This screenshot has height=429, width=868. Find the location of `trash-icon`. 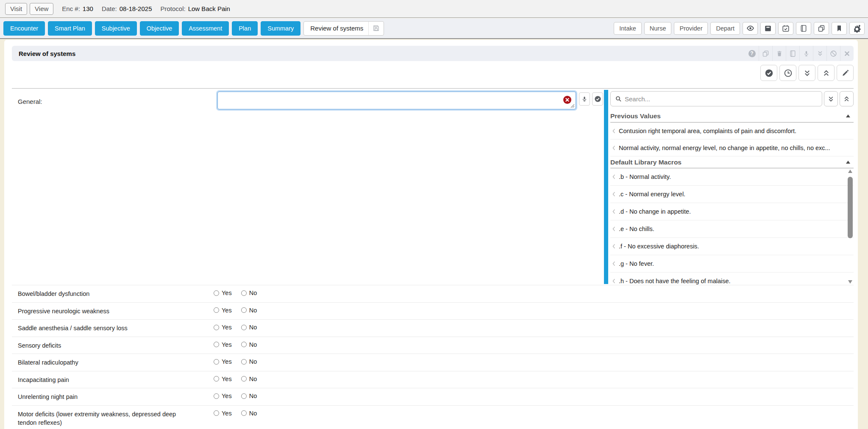

trash-icon is located at coordinates (779, 53).